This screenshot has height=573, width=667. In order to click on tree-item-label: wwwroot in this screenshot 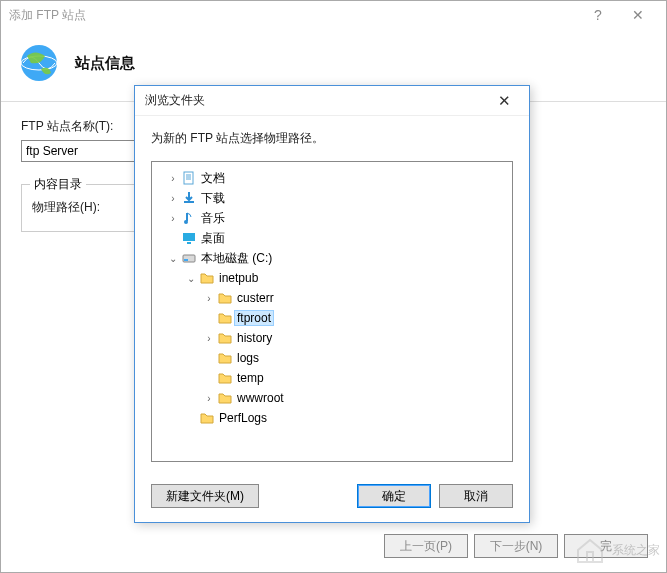, I will do `click(260, 398)`.